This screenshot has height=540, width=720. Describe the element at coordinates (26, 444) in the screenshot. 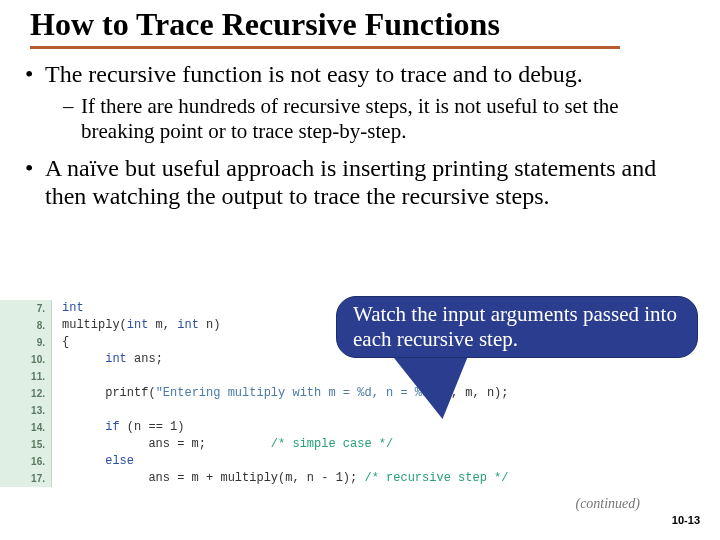

I see `line-number: 15.` at that location.